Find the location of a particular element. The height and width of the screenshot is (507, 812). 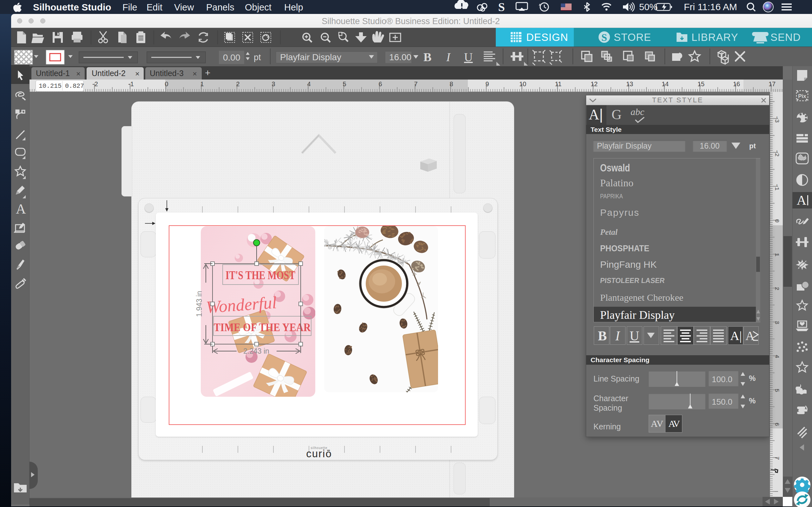

svg-text: 0.00 is located at coordinates (232, 58).